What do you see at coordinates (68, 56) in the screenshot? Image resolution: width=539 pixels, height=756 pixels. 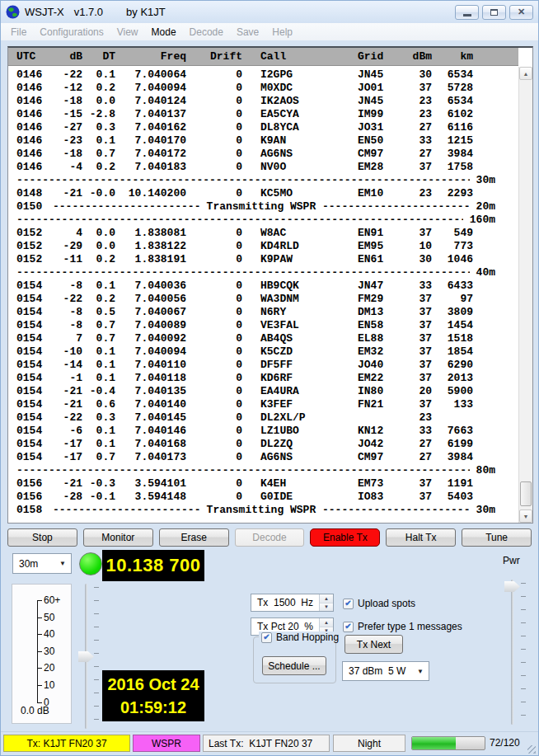 I see `header-db: dB` at bounding box center [68, 56].